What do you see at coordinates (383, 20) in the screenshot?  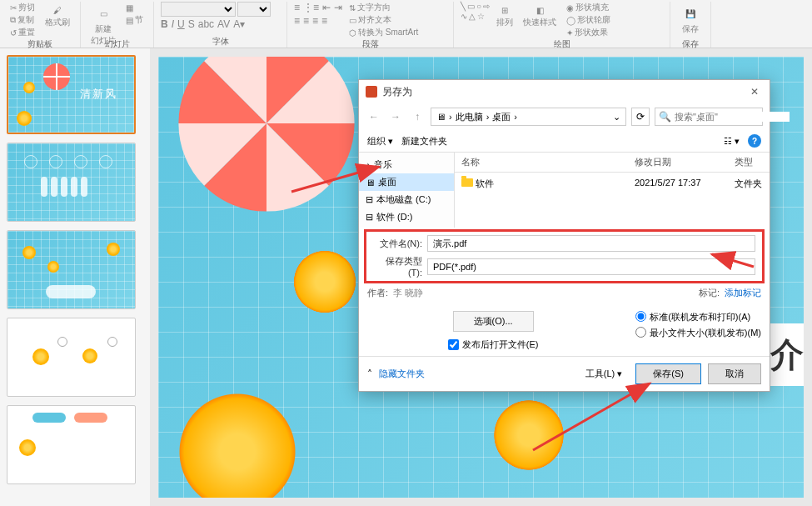 I see `align-text-button: ▭对齐文本` at bounding box center [383, 20].